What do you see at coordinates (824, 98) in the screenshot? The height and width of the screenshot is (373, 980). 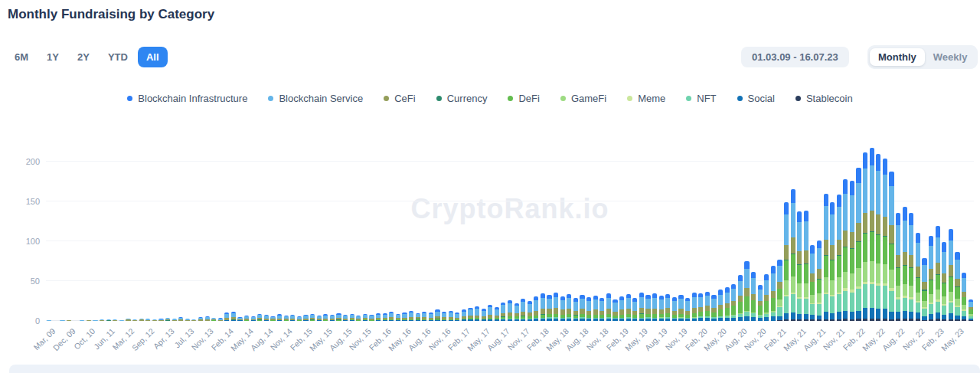 I see `legend-item-stablecoin: Stablecoin` at bounding box center [824, 98].